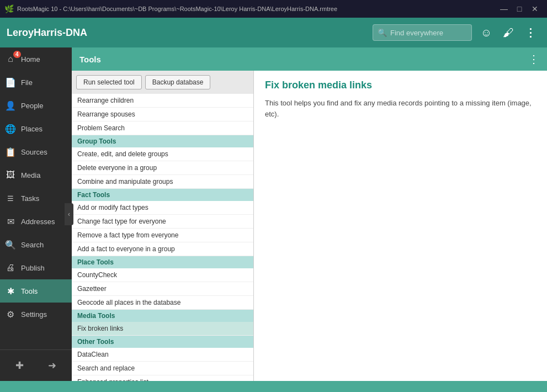 The image size is (547, 392). I want to click on sidebar-label-publish: Publish, so click(33, 268).